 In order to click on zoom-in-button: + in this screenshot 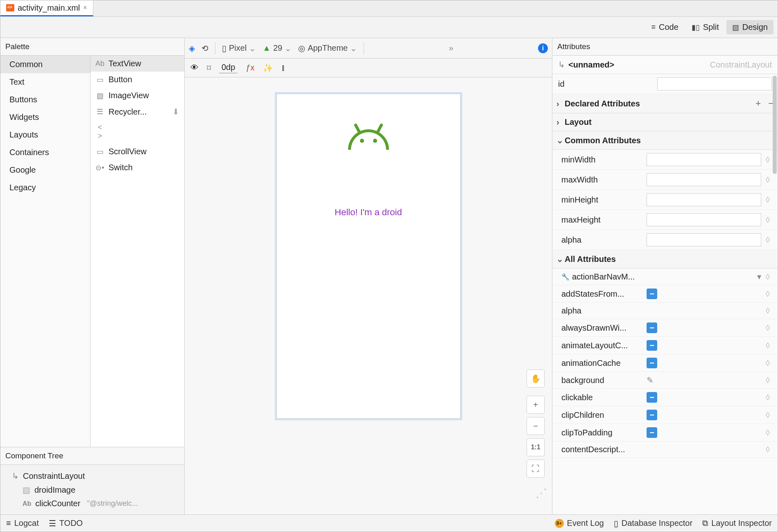, I will do `click(536, 405)`.